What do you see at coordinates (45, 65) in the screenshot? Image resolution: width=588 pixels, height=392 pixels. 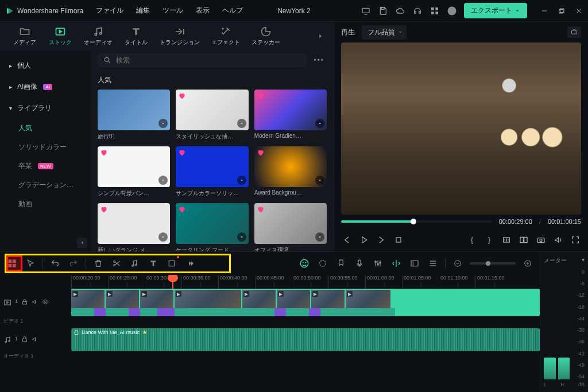 I see `sidebar-item-personal: ▸個人` at bounding box center [45, 65].